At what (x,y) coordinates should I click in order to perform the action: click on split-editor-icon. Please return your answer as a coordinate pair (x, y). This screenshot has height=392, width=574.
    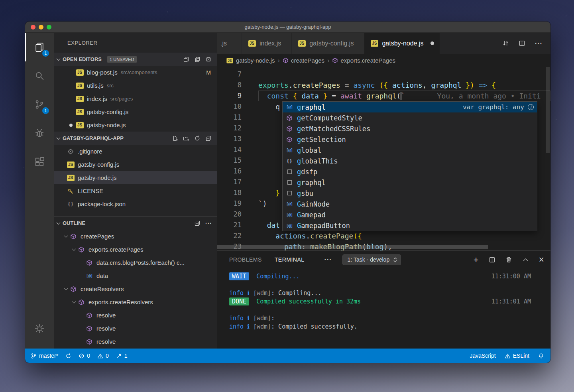
    Looking at the image, I should click on (522, 43).